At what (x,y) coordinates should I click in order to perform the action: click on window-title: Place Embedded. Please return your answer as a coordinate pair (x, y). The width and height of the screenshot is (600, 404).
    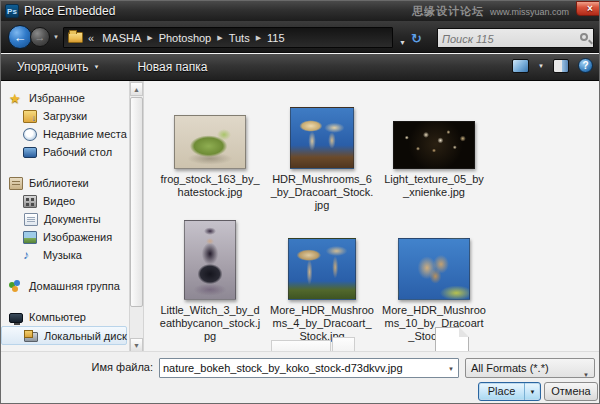
    Looking at the image, I should click on (70, 11).